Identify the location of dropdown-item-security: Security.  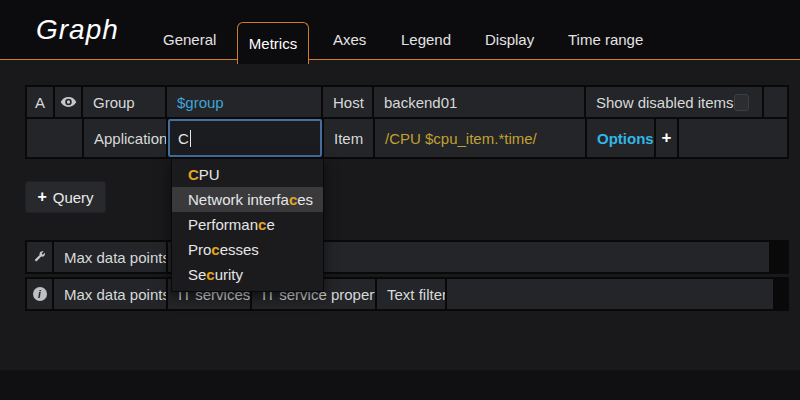
(248, 274).